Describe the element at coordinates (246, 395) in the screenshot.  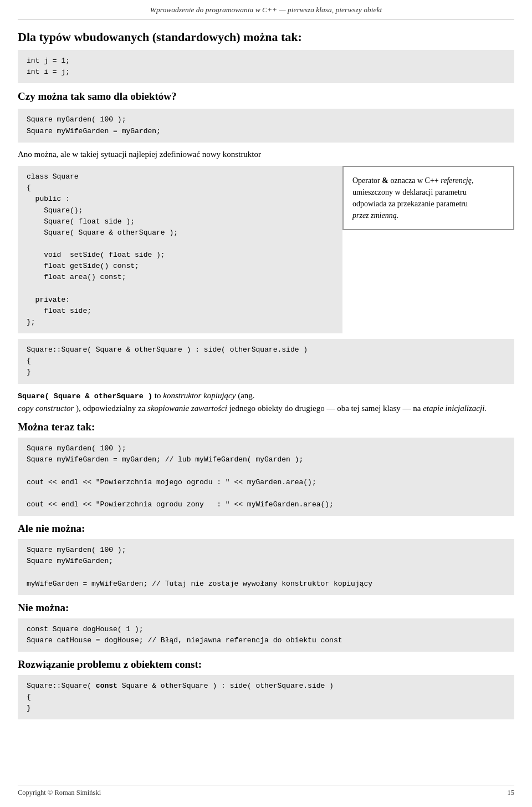
I see `ang-prefix: (ang.` at that location.